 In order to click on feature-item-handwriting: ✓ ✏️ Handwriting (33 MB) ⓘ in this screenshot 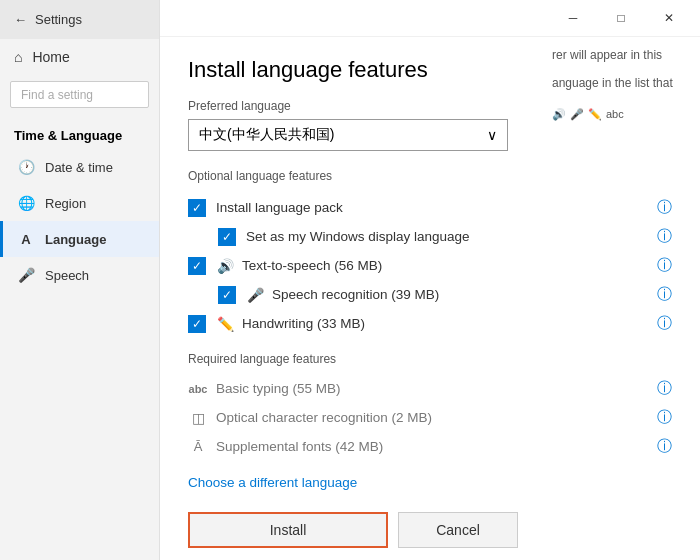, I will do `click(430, 324)`.